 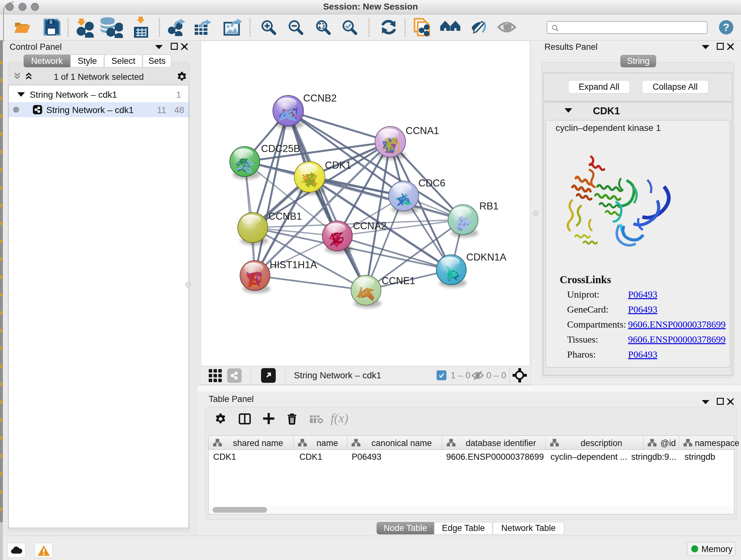 I want to click on svg-text: CDC25B, so click(x=280, y=149).